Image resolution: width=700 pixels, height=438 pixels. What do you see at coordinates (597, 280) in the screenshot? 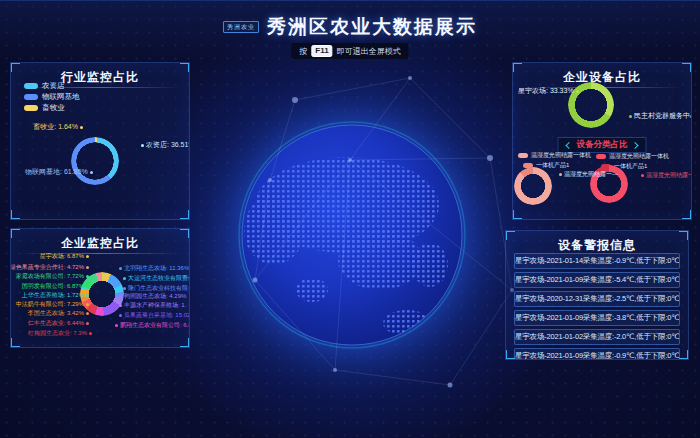
I see `alarm-item: 星宇农场-2021-01-09采集温度:-5.4℃,低于下限:0℃` at bounding box center [597, 280].